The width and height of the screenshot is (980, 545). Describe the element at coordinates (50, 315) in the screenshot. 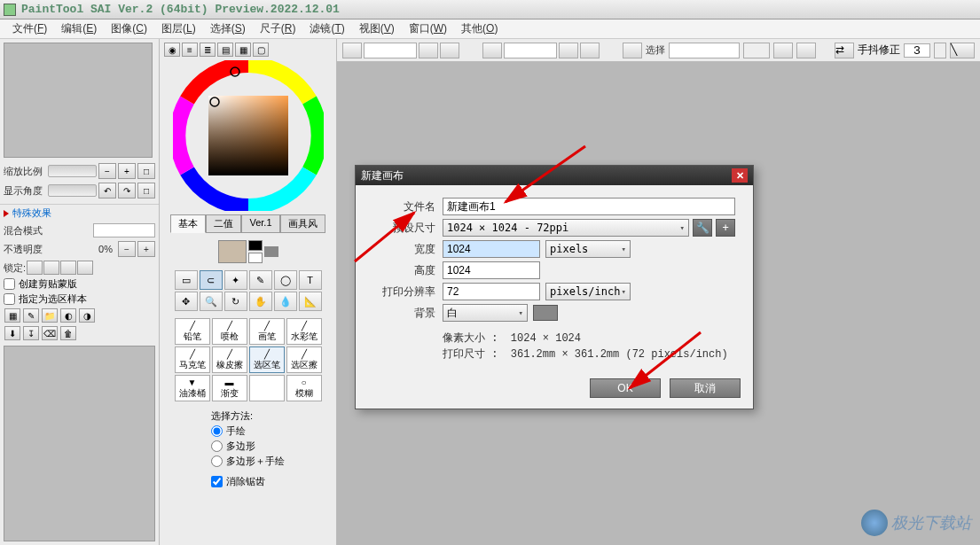

I see `new-folder-button: 📁` at that location.